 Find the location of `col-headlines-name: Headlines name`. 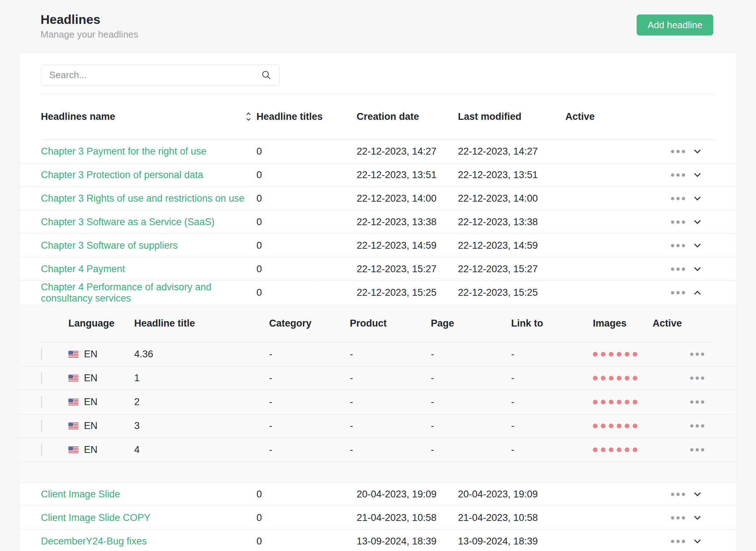

col-headlines-name: Headlines name is located at coordinates (78, 117).